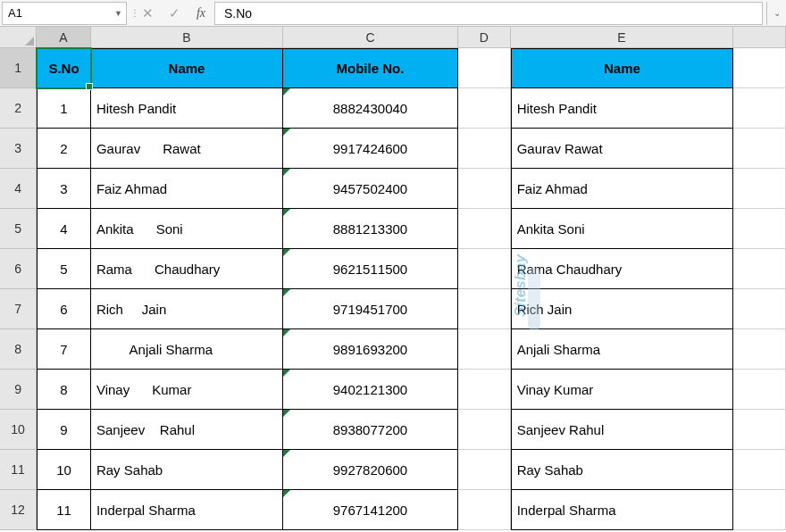  What do you see at coordinates (371, 430) in the screenshot?
I see `cell: 8938077200` at bounding box center [371, 430].